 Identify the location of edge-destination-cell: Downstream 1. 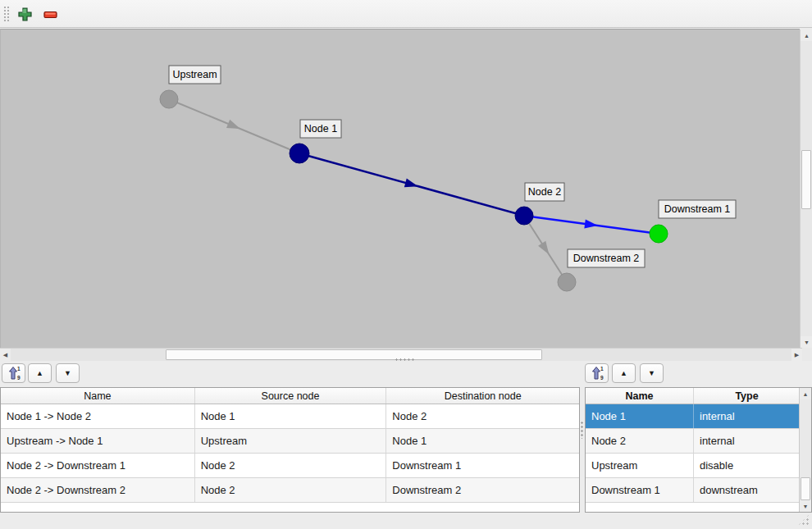
(482, 466).